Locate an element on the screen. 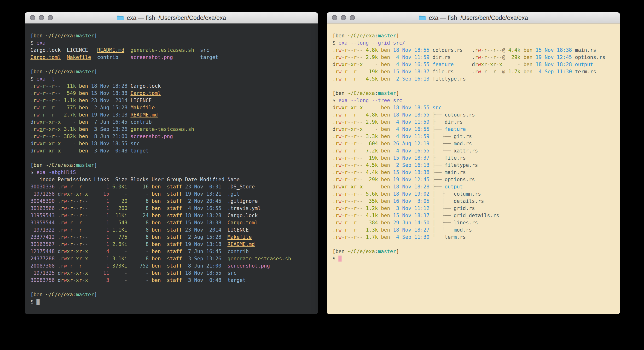 The image size is (644, 350). terminal-line: drwxr-xr-x - ben 4 Nov 16:55 ├── feature is located at coordinates (474, 129).